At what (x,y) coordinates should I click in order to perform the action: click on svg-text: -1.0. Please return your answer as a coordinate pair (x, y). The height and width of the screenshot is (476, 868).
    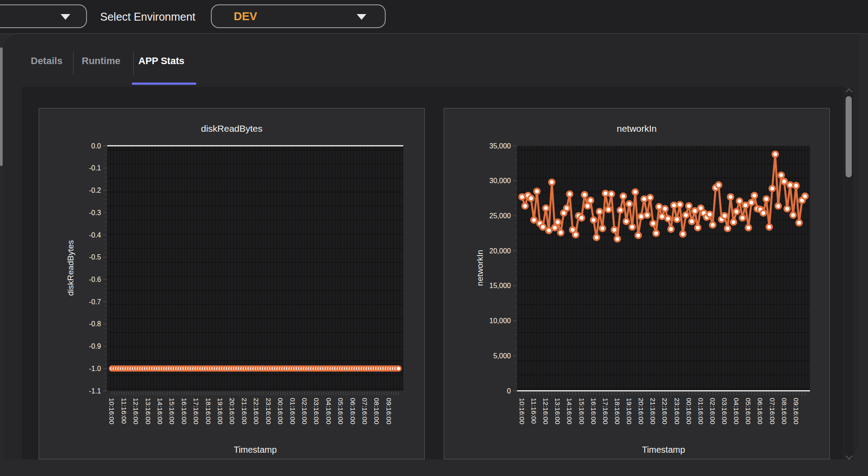
    Looking at the image, I should click on (95, 369).